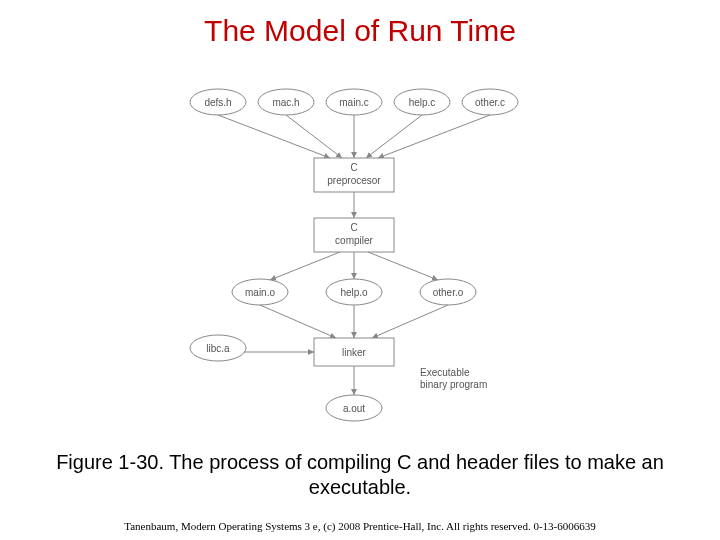 The height and width of the screenshot is (540, 720). I want to click on node-helpo: help.o, so click(354, 292).